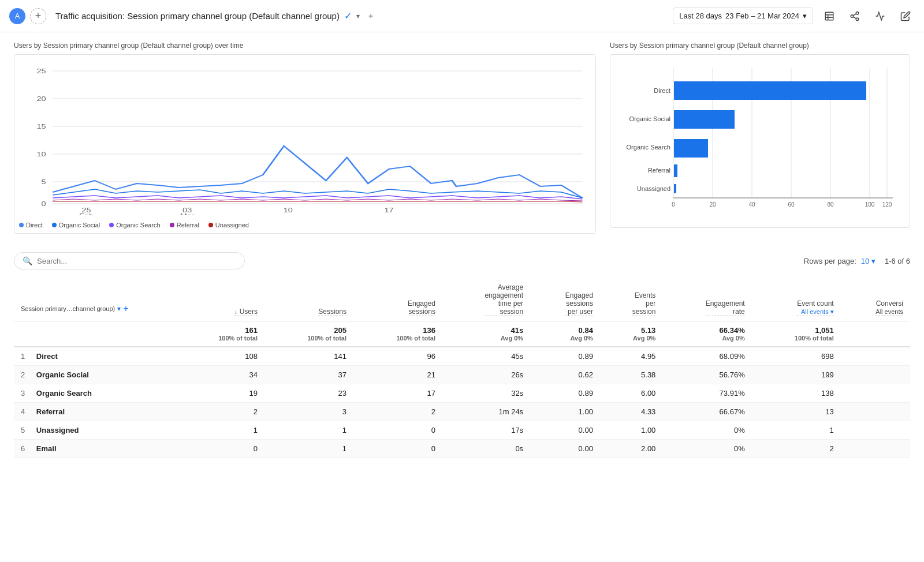 The height and width of the screenshot is (562, 924). Describe the element at coordinates (887, 204) in the screenshot. I see `svg-text: 120` at that location.